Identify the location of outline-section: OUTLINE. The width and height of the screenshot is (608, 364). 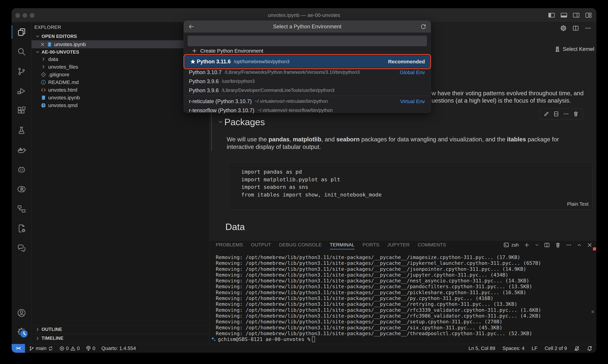
(120, 329).